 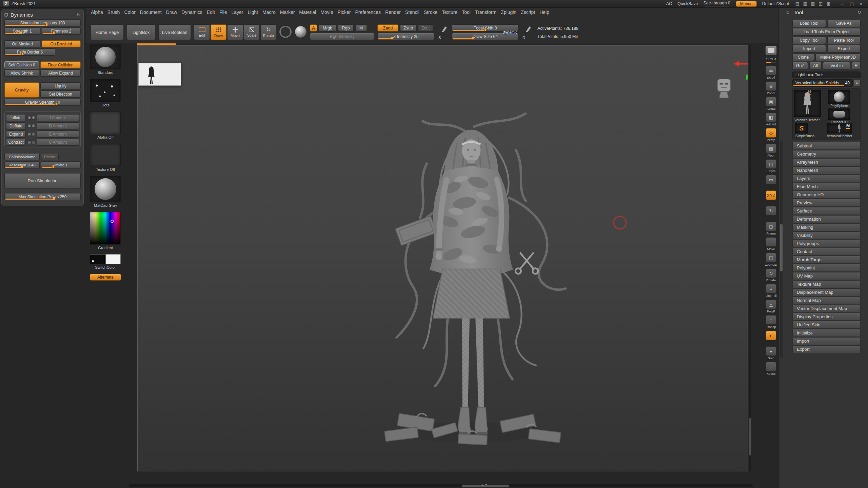 What do you see at coordinates (22, 65) in the screenshot?
I see `self-collision-slider: Self Collision 0` at bounding box center [22, 65].